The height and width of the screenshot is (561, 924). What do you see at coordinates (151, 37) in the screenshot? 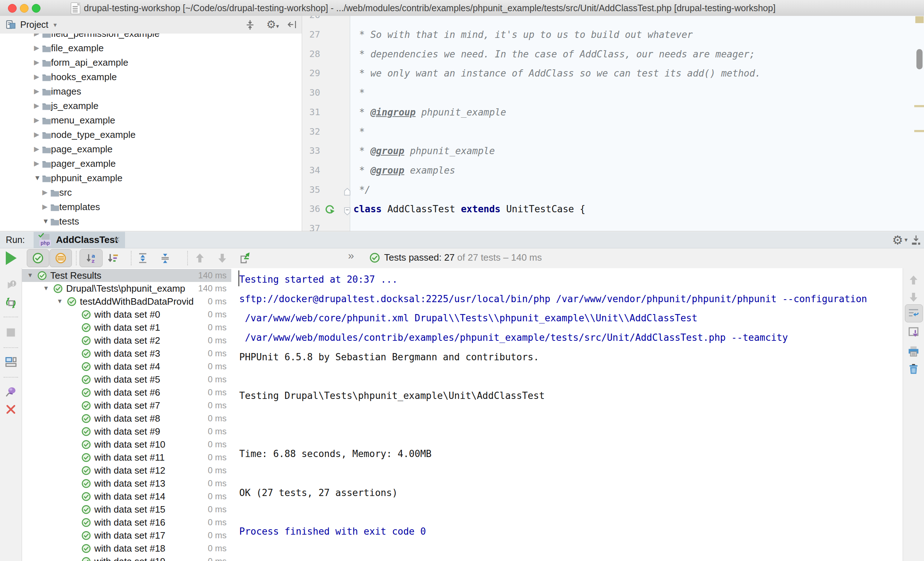
I see `project-tree-item: ▶field_permission_example` at bounding box center [151, 37].